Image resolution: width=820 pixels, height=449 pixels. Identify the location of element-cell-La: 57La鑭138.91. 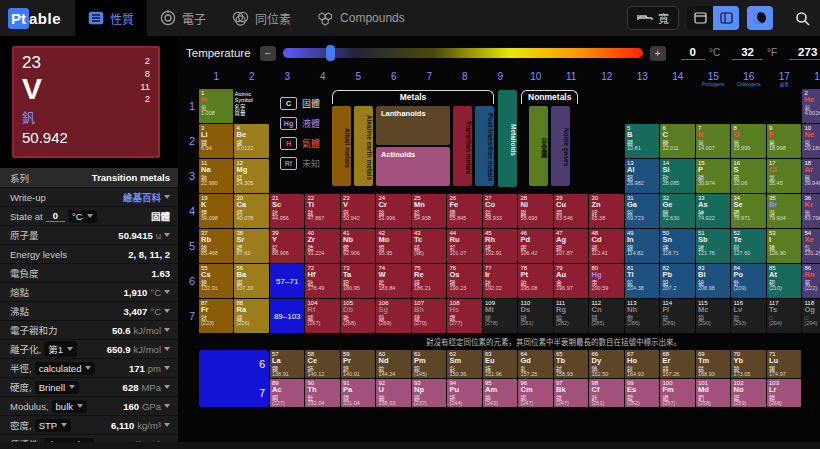
(288, 364).